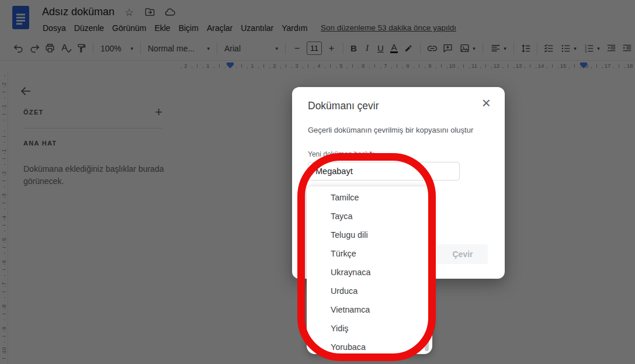 This screenshot has width=635, height=364. Describe the element at coordinates (369, 346) in the screenshot. I see `language-option: Yorubaca` at that location.